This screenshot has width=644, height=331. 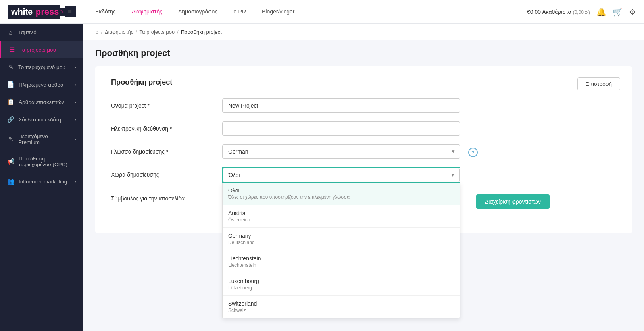 I want to click on tab-epr: e-PR, so click(x=240, y=12).